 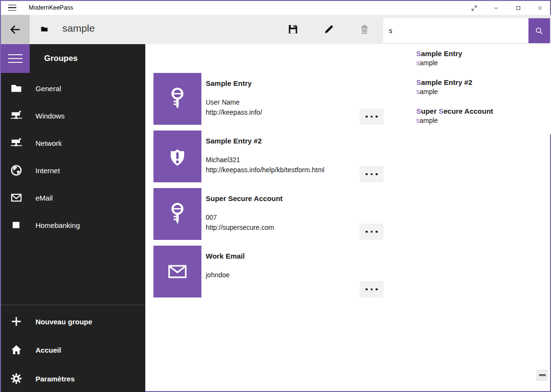 What do you see at coordinates (240, 218) in the screenshot?
I see `entry-username: 007` at bounding box center [240, 218].